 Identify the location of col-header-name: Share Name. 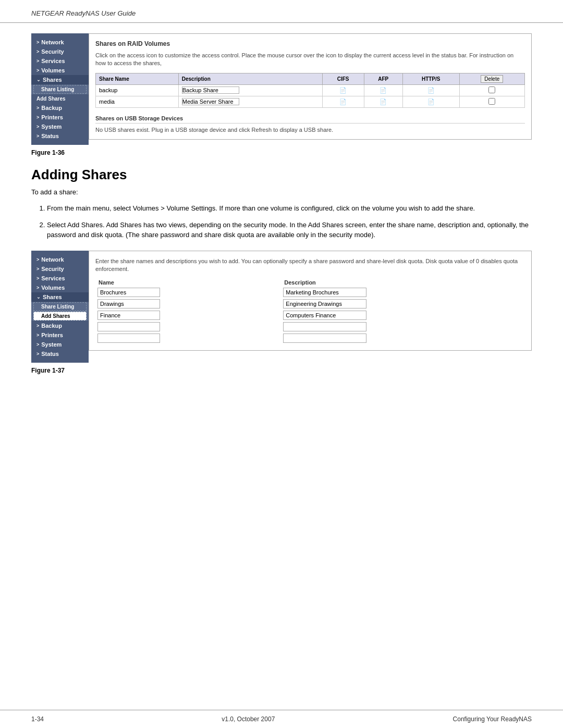
(138, 79).